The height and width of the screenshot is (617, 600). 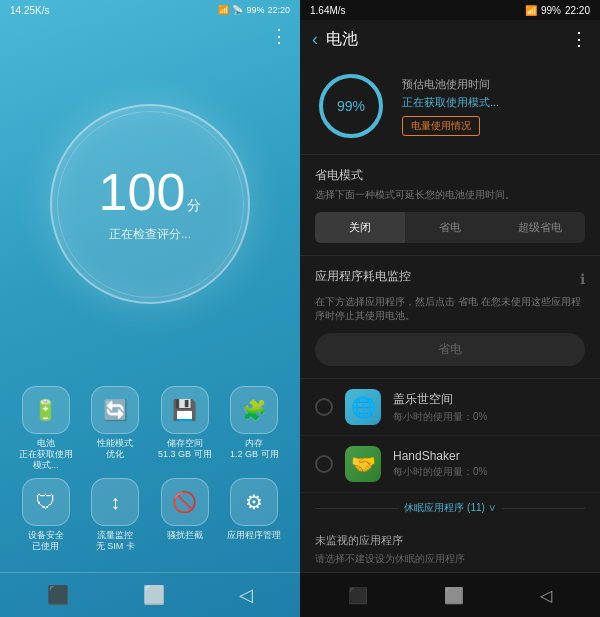 I want to click on score-unit: 分, so click(x=194, y=206).